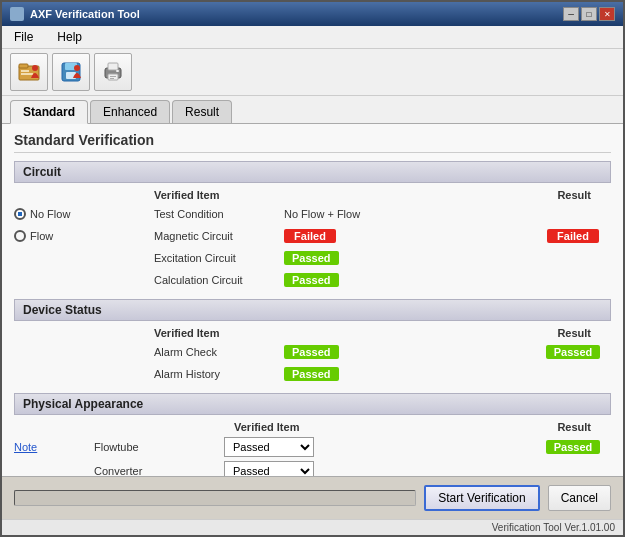 Image resolution: width=625 pixels, height=537 pixels. I want to click on toolbar, so click(312, 72).